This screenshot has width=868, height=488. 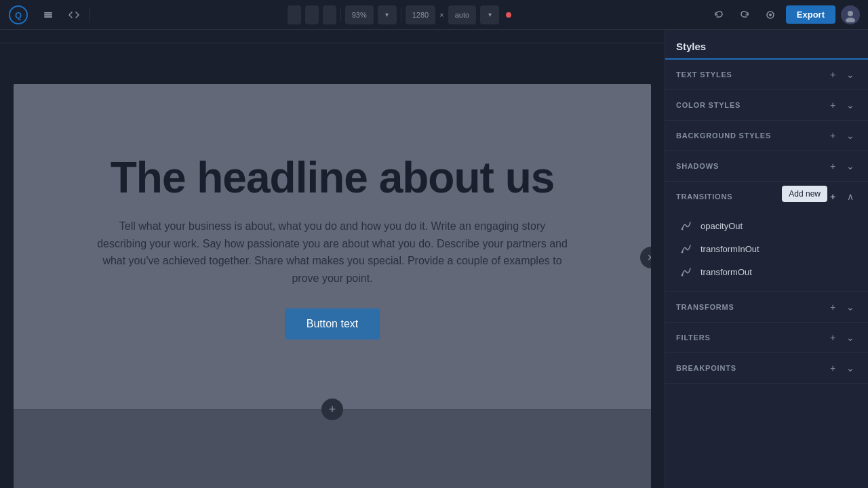 What do you see at coordinates (842, 307) in the screenshot?
I see `transforms-actions: + ⌄` at bounding box center [842, 307].